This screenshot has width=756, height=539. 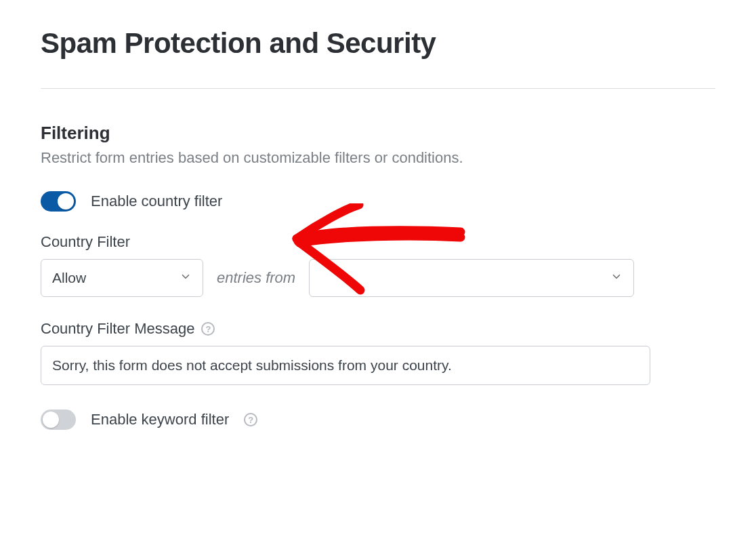 What do you see at coordinates (378, 329) in the screenshot?
I see `country-filter-message-label: Country Filter Message ?` at bounding box center [378, 329].